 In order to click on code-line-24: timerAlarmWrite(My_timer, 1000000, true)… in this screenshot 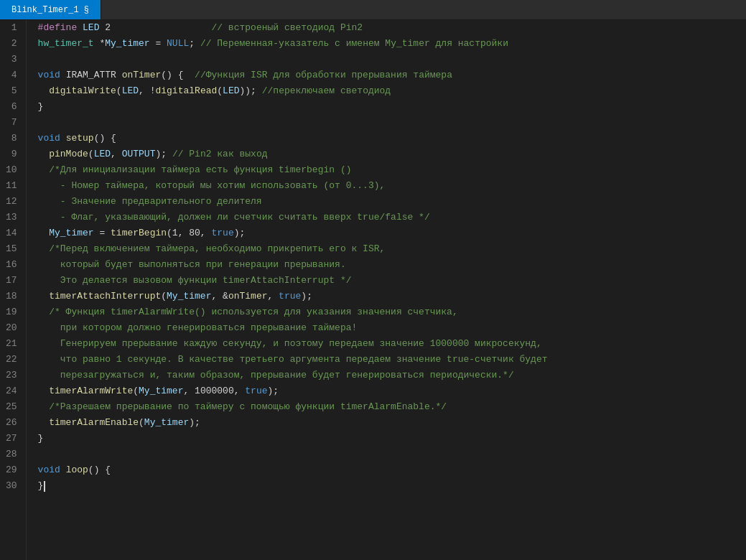, I will do `click(392, 391)`.